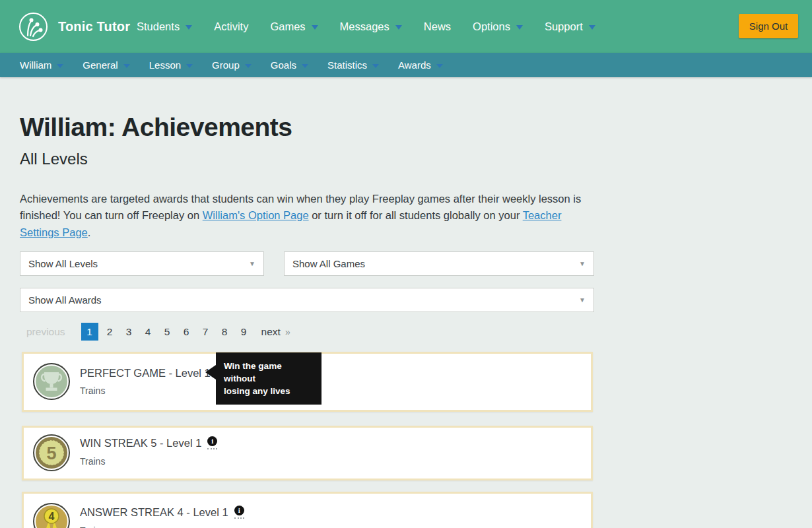  What do you see at coordinates (271, 332) in the screenshot?
I see `pagination-next: next` at bounding box center [271, 332].